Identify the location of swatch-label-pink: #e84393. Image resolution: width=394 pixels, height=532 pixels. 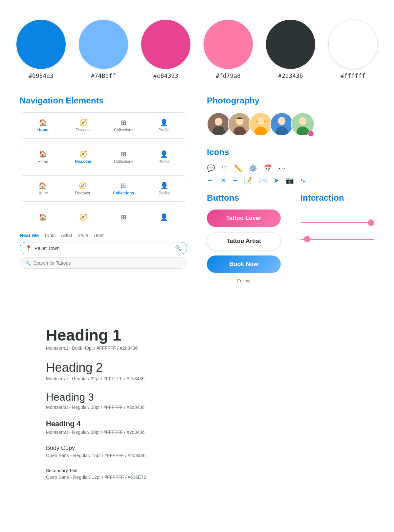
(166, 76).